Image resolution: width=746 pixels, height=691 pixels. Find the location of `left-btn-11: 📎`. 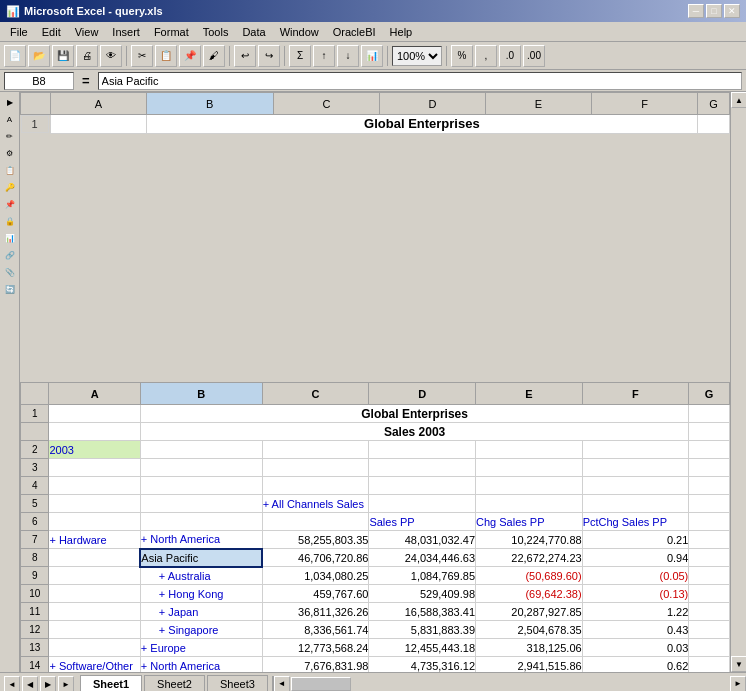

left-btn-11: 📎 is located at coordinates (10, 272).